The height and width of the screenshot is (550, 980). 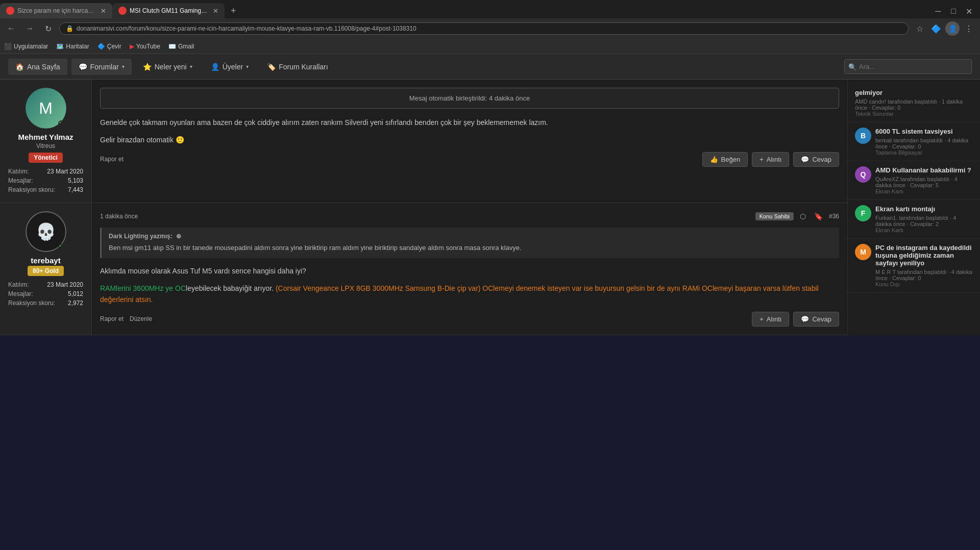 What do you see at coordinates (969, 29) in the screenshot?
I see `menu-button: ⋮` at bounding box center [969, 29].